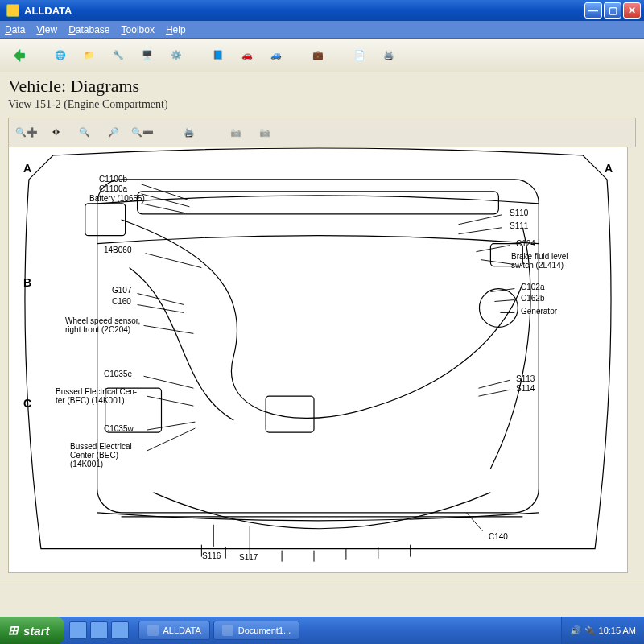  I want to click on annot-c124: C124, so click(526, 243).